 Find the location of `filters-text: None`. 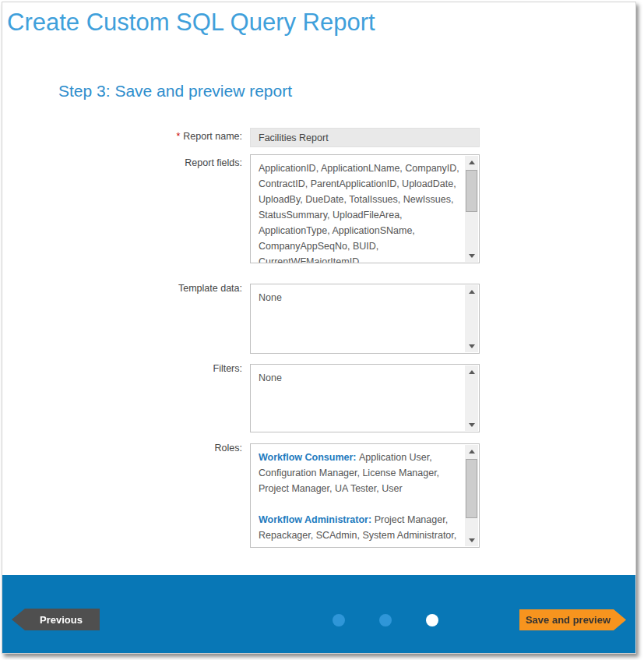

filters-text: None is located at coordinates (358, 398).